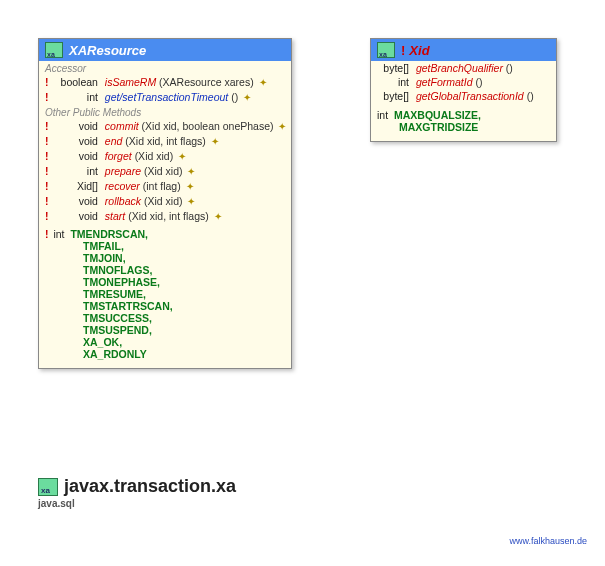  Describe the element at coordinates (165, 98) in the screenshot. I see `member-row: ! int get/setTransactionTimeout () ✦` at that location.